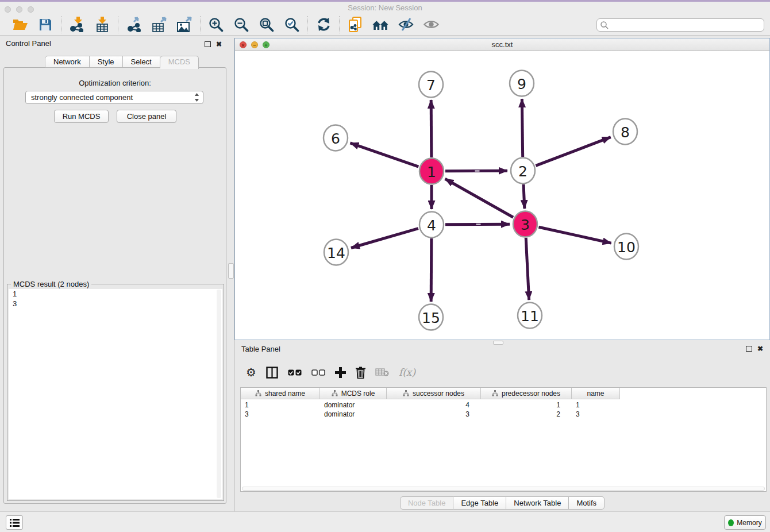  I want to click on open-file-icon, so click(20, 25).